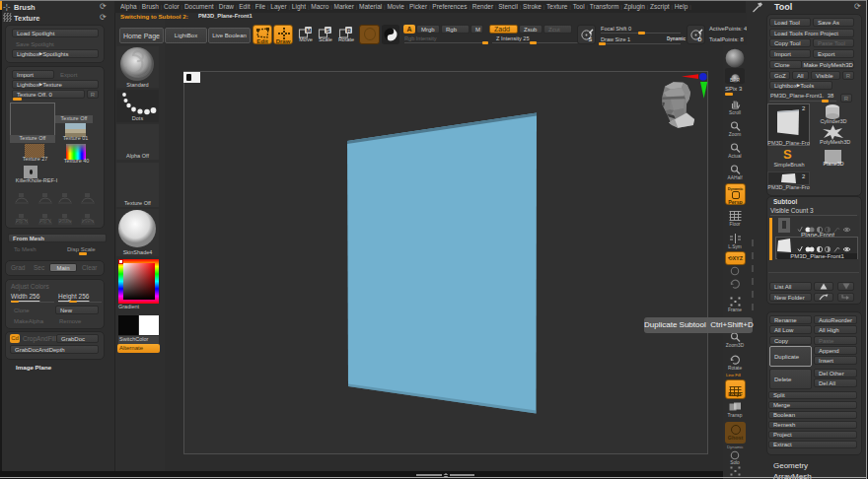 The image size is (868, 479). Describe the element at coordinates (349, 31) in the screenshot. I see `svg-text: R` at that location.